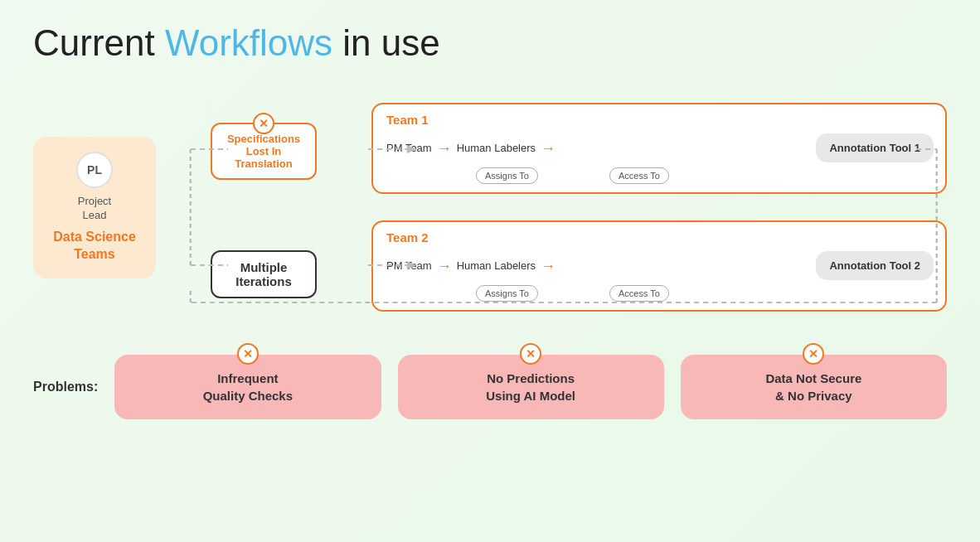  Describe the element at coordinates (264, 123) in the screenshot. I see `specs-x-badge: ✕` at that location.